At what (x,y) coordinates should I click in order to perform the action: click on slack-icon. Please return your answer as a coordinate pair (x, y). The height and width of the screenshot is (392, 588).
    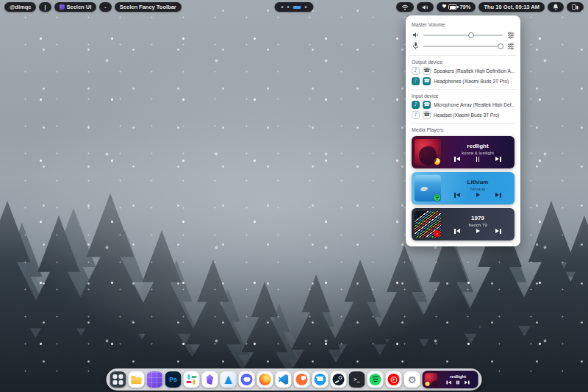
    Looking at the image, I should click on (192, 379).